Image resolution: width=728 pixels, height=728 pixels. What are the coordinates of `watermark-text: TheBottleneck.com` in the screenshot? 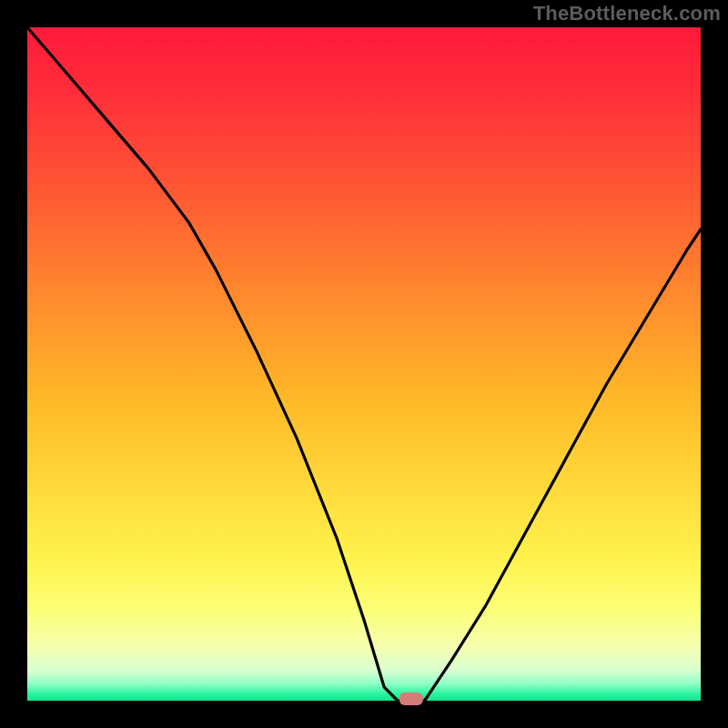 It's located at (627, 14).